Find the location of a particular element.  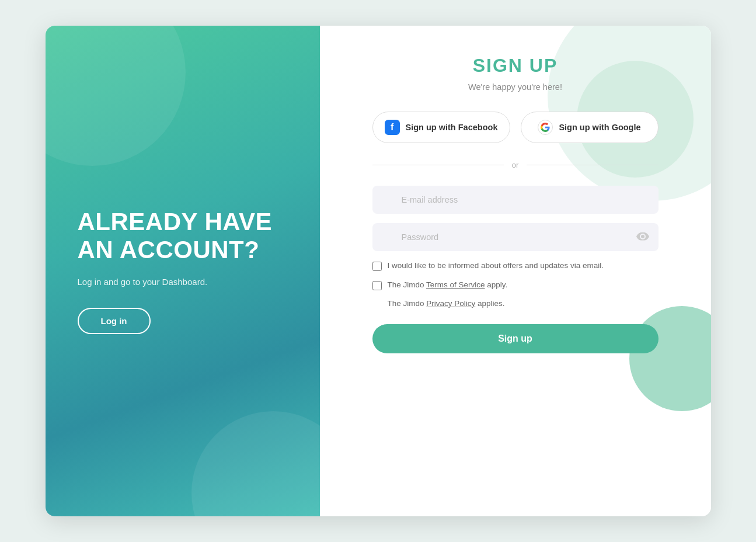

signup-button: Sign up is located at coordinates (515, 339).